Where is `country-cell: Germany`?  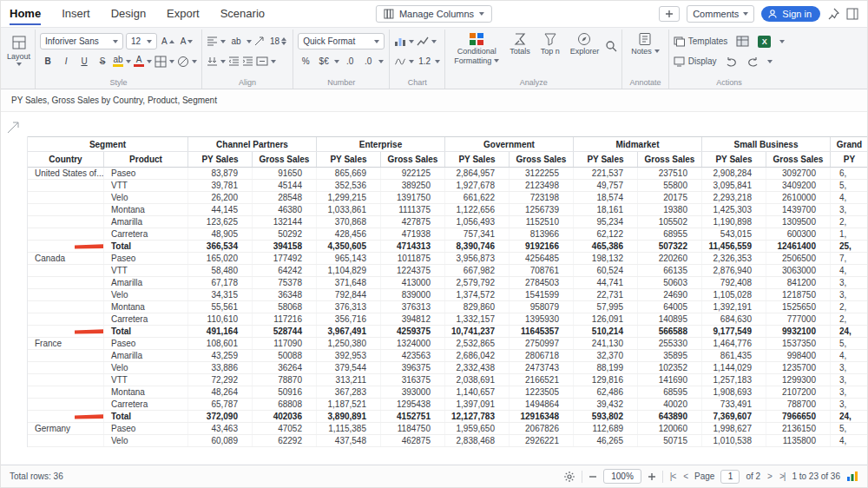 country-cell: Germany is located at coordinates (66, 429).